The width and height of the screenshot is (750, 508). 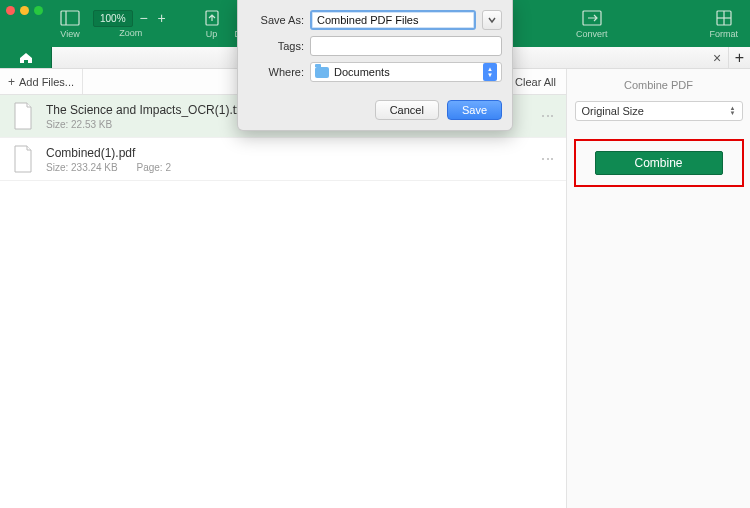 I want to click on arrow-up-icon, so click(x=212, y=18).